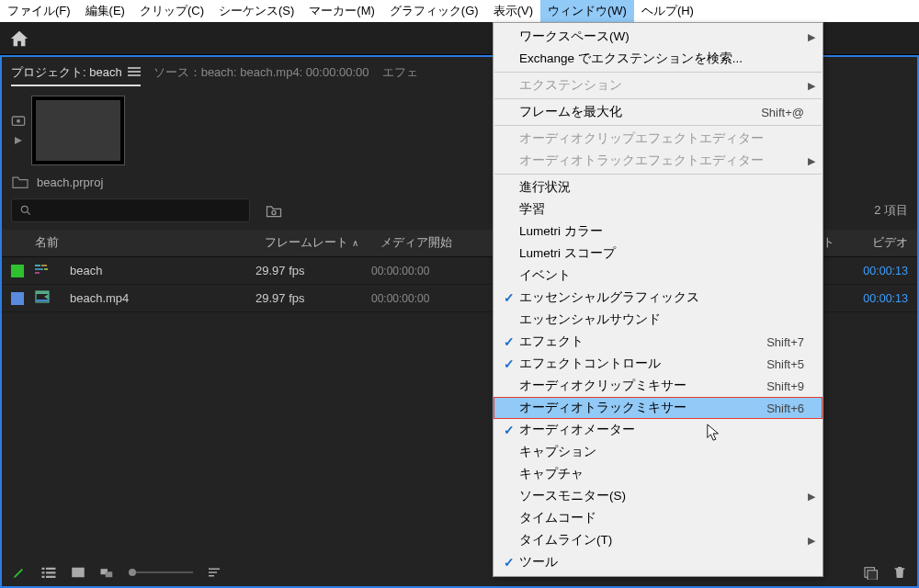  I want to click on menu-item-label: オーディオメーター, so click(662, 430).